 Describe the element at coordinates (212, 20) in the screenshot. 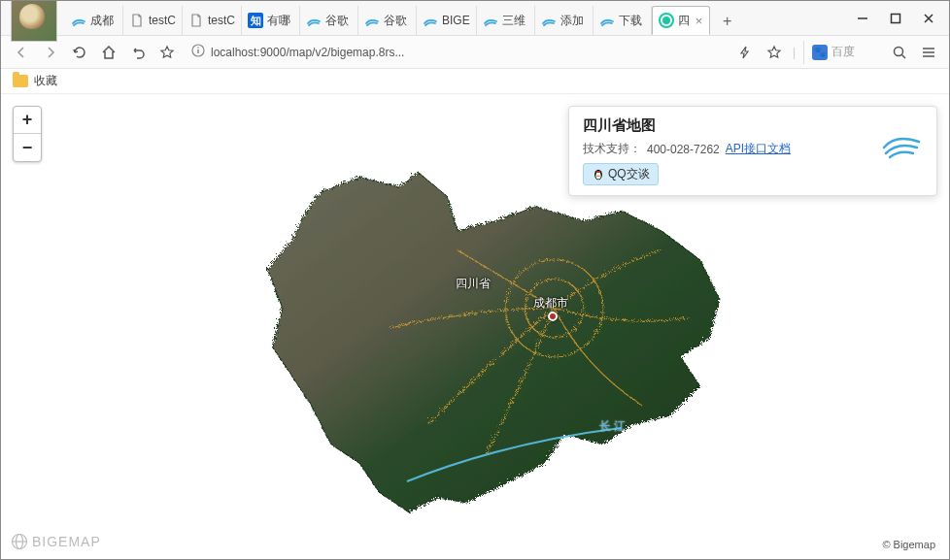

I see `tab-2: testC` at that location.